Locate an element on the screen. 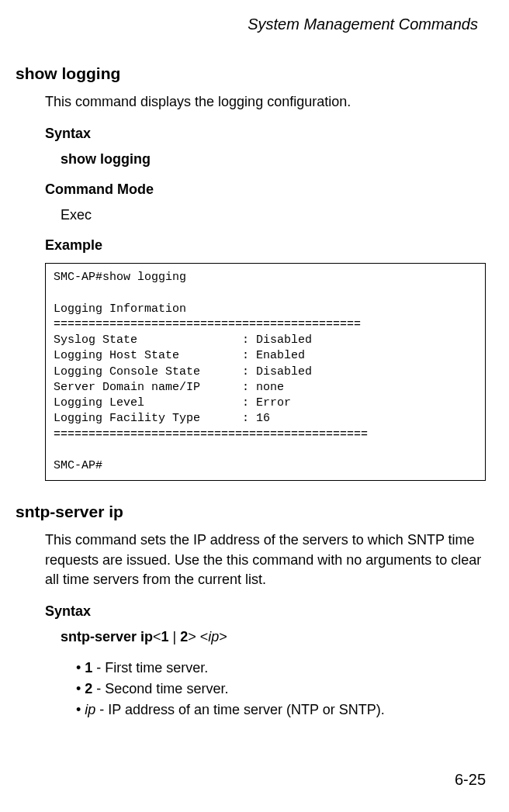 The height and width of the screenshot is (812, 509). bullet-item-2: • 2 - Second time server. is located at coordinates (281, 689).